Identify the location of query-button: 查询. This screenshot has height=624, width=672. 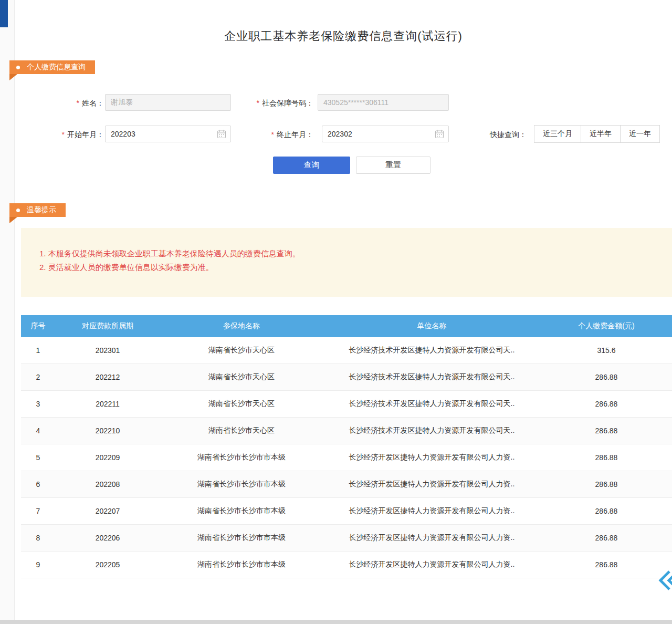
(312, 165).